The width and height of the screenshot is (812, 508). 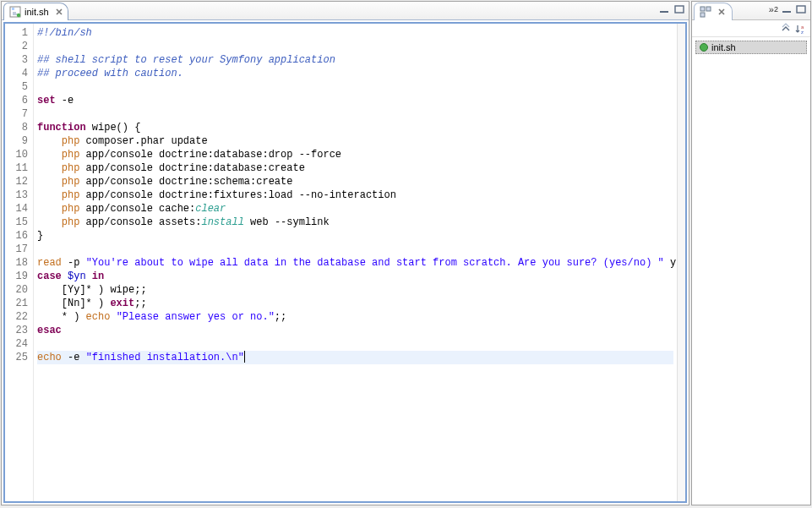 What do you see at coordinates (355, 303) in the screenshot?
I see `code-line: [Nn]* ) exit;;` at bounding box center [355, 303].